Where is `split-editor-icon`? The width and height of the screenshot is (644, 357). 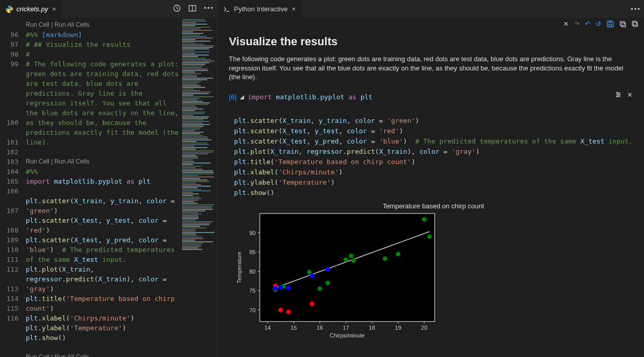
split-editor-icon is located at coordinates (192, 9).